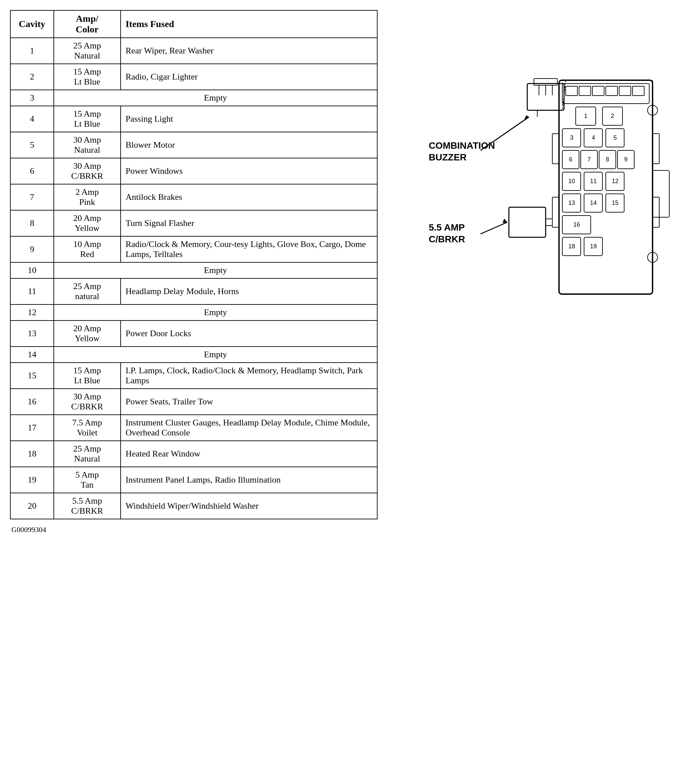  Describe the element at coordinates (32, 333) in the screenshot. I see `cell-cavity: 13` at that location.